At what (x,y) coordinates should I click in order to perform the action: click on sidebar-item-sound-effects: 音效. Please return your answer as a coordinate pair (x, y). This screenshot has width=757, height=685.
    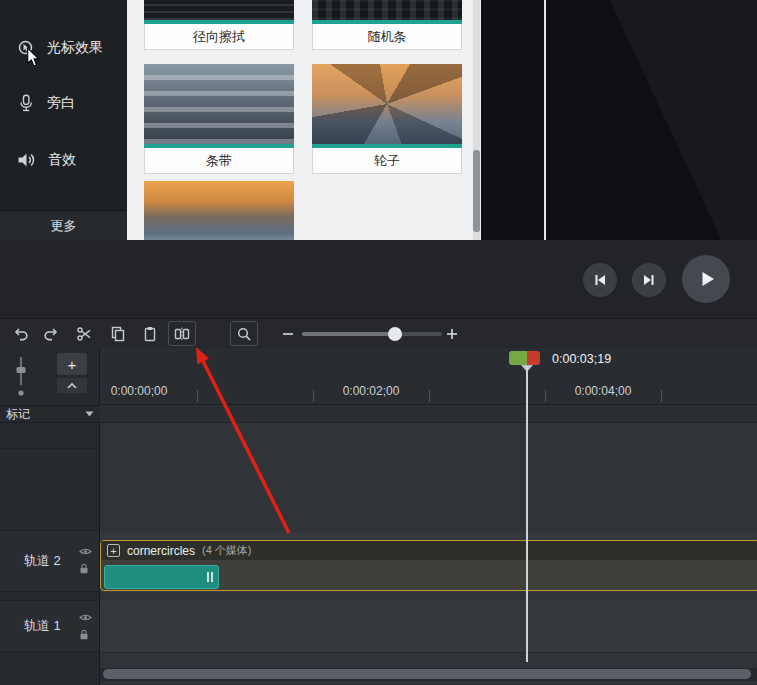
    Looking at the image, I should click on (64, 160).